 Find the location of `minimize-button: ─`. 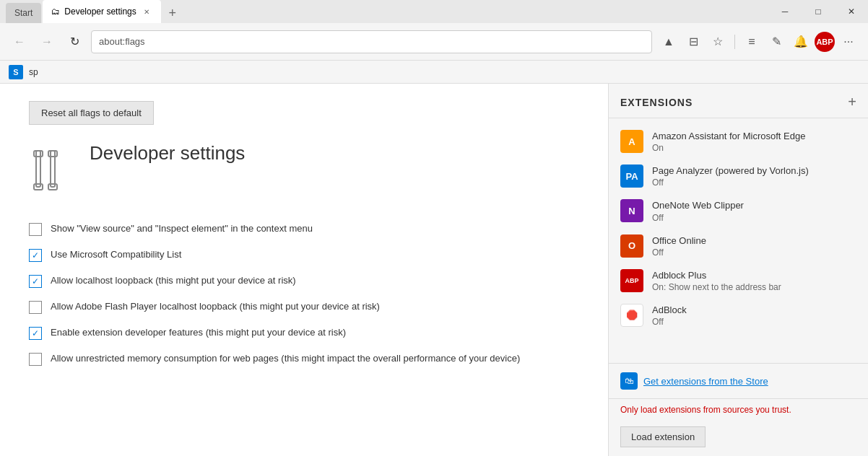

minimize-button: ─ is located at coordinates (785, 12).